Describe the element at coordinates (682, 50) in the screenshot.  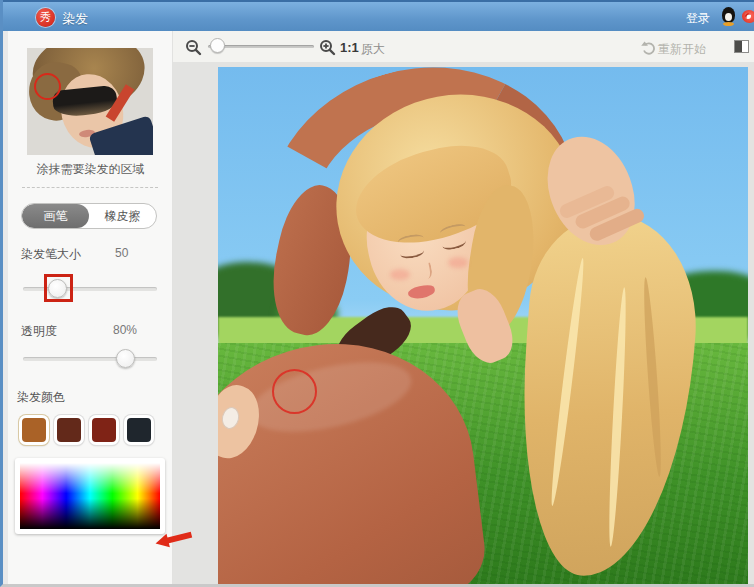
I see `restart-button: 重新开始` at that location.